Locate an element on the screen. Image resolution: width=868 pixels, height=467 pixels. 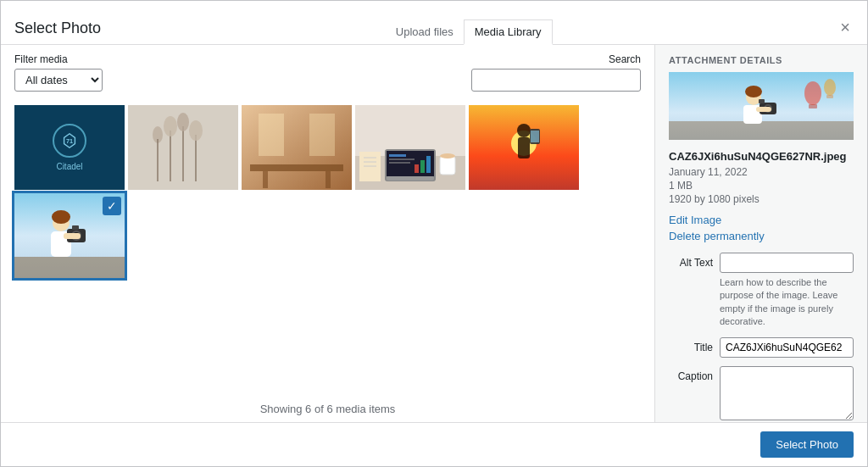
attachment-details-header: ATTACHMENT DETAILS is located at coordinates (761, 58).